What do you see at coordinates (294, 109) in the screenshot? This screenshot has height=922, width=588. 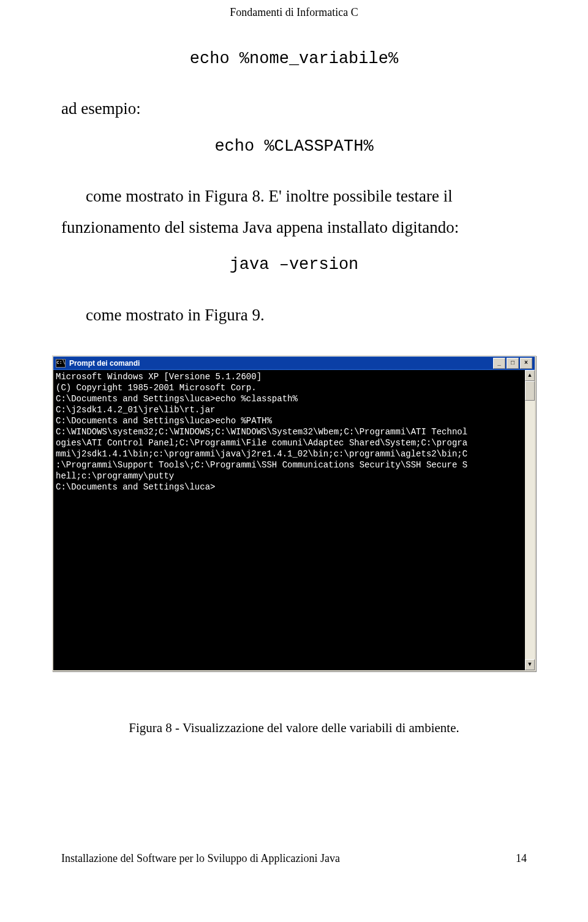 I see `text-ad-esempio: ad esempio:` at bounding box center [294, 109].